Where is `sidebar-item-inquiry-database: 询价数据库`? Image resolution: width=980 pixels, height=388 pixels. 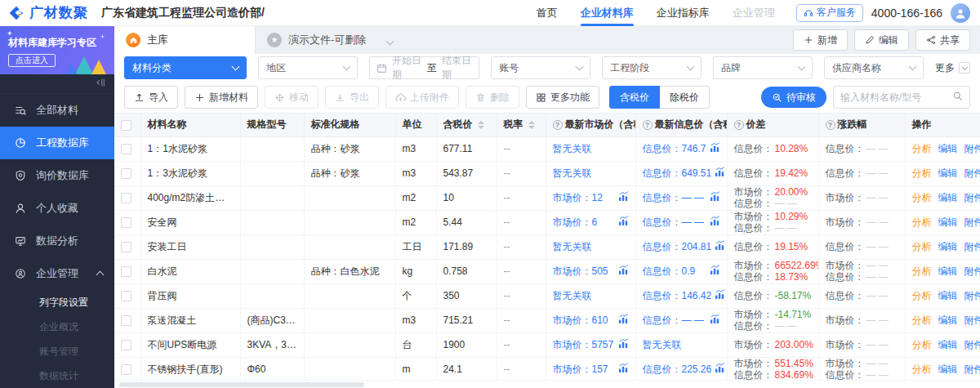
sidebar-item-inquiry-database: 询价数据库 is located at coordinates (57, 176).